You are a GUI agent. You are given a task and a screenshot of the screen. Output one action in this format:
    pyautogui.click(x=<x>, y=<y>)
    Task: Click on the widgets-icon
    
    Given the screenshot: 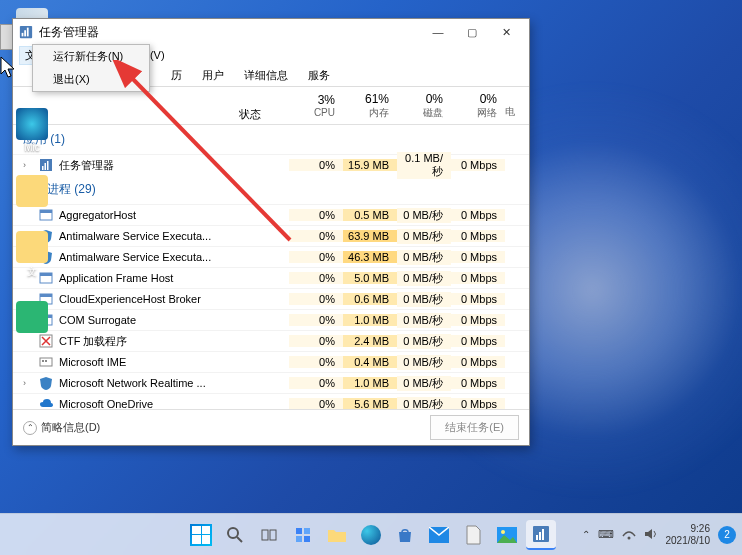 What is the action you would take?
    pyautogui.click(x=303, y=535)
    